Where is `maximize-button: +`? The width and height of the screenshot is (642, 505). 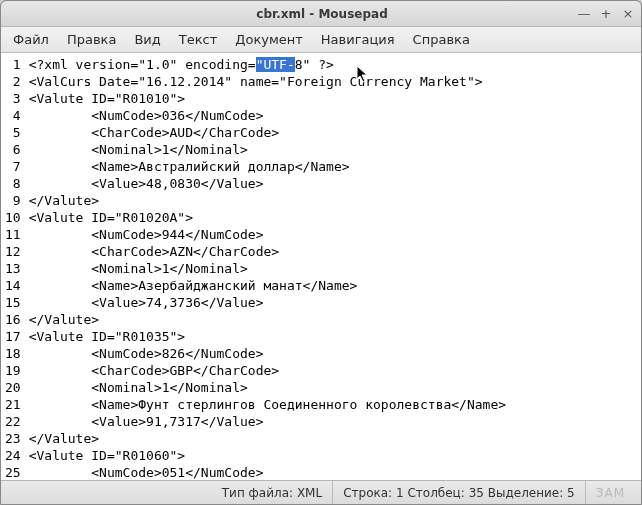 maximize-button: + is located at coordinates (606, 14).